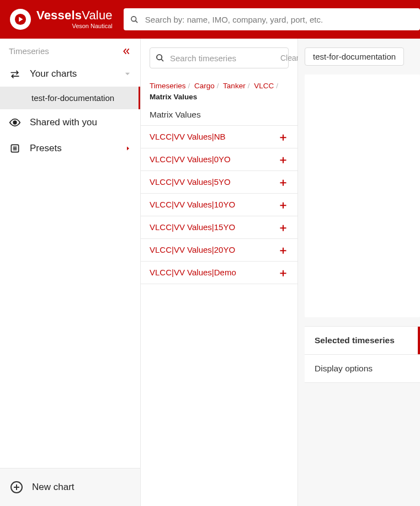 The image size is (420, 506). I want to click on breadcrumb-link: Timeseries, so click(168, 86).